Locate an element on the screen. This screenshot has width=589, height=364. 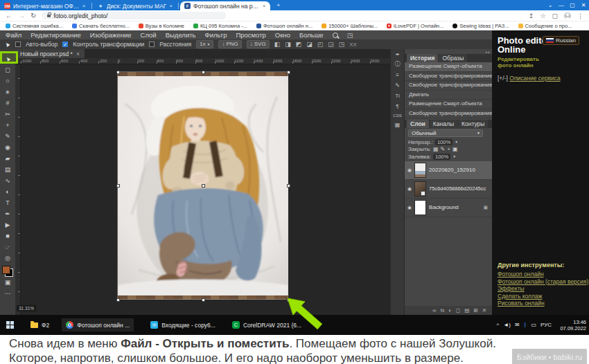
tool-path-select: ▶ is located at coordinates (8, 225).